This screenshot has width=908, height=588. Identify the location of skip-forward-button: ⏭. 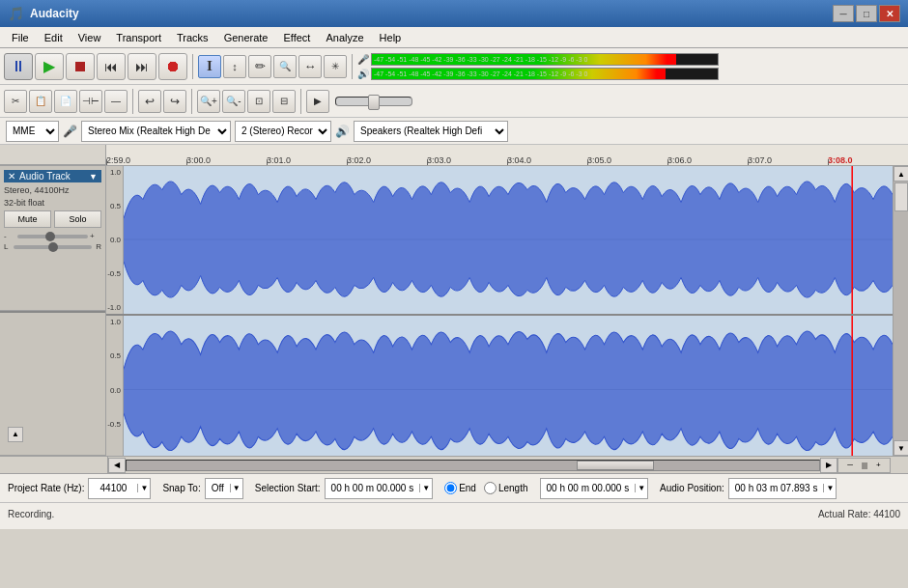
(142, 67).